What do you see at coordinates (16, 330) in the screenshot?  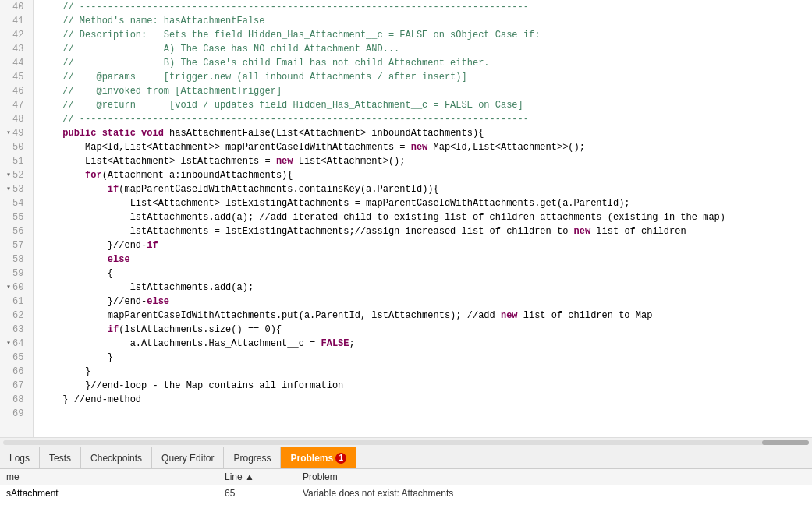 I see `line-number: 63` at bounding box center [16, 330].